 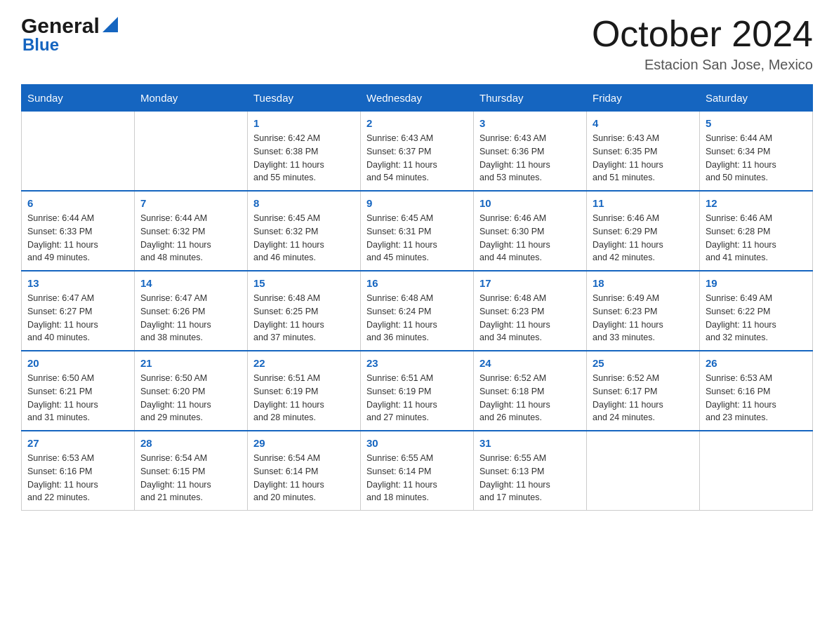 What do you see at coordinates (304, 203) in the screenshot?
I see `day-number: 8` at bounding box center [304, 203].